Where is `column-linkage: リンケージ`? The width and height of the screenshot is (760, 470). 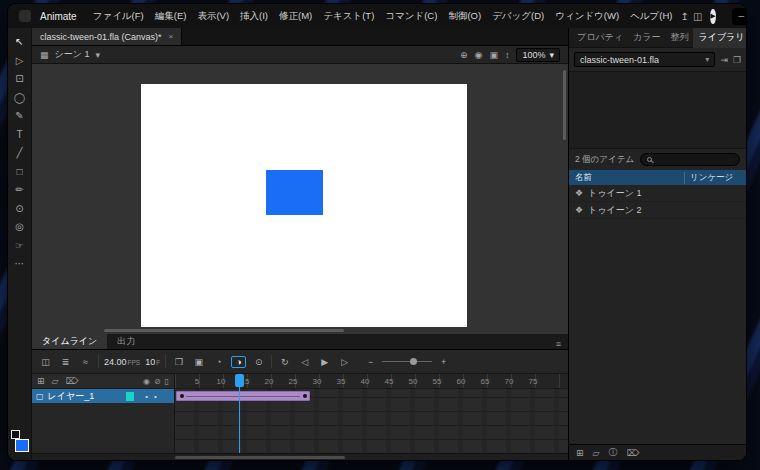 column-linkage: リンケージ is located at coordinates (715, 178).